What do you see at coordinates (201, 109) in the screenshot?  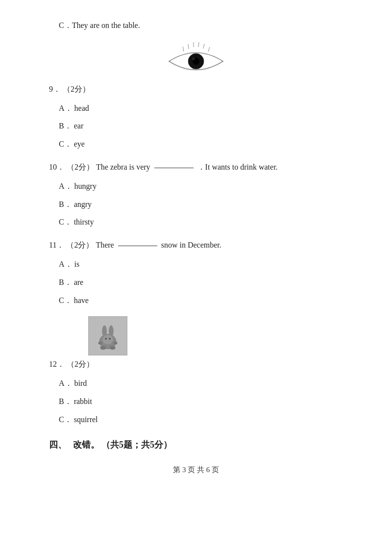 I see `q9-option-a: A． head` at bounding box center [201, 109].